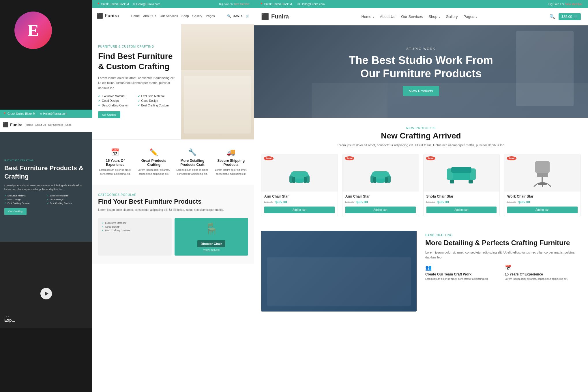 This screenshot has width=588, height=392. Describe the element at coordinates (109, 115) in the screenshot. I see `our-crafting-button-mid: Our Crafting` at that location.